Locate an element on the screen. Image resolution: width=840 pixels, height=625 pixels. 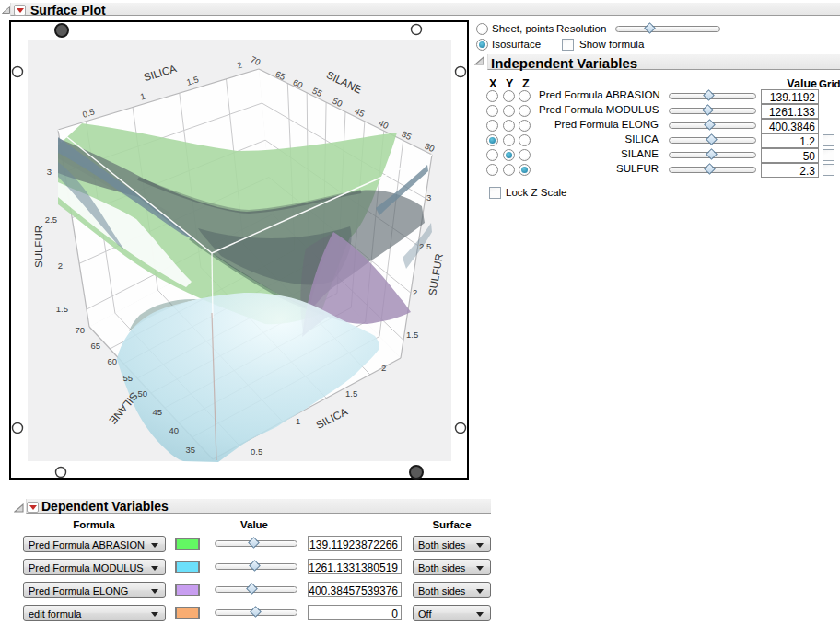
svg-text: 35 is located at coordinates (190, 449).